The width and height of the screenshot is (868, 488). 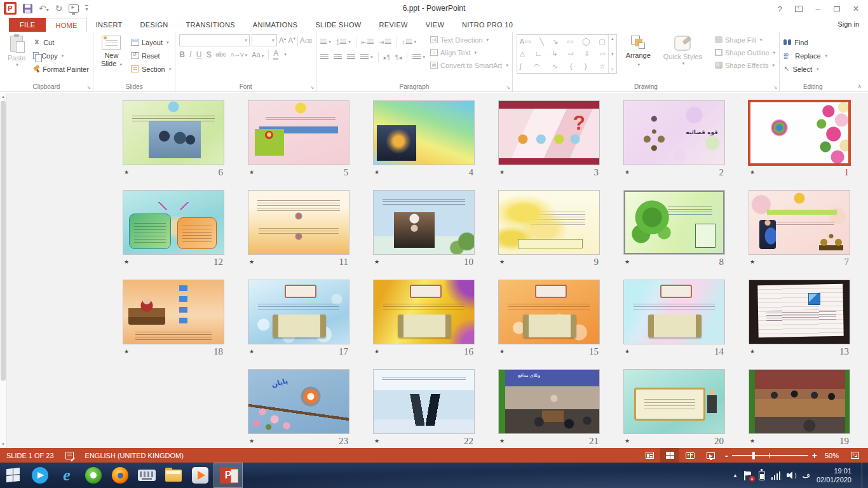 I want to click on quick-styles-button: Quick Styles▾, so click(x=682, y=58).